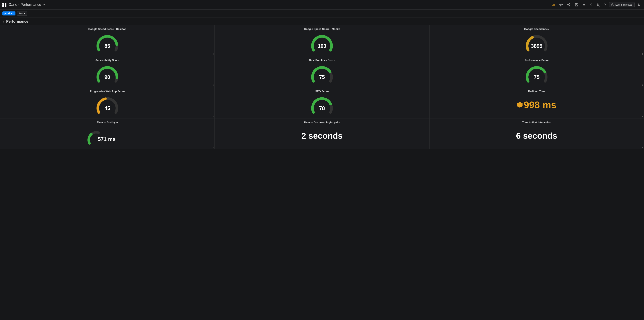  I want to click on gauge-svg: 90, so click(108, 74).